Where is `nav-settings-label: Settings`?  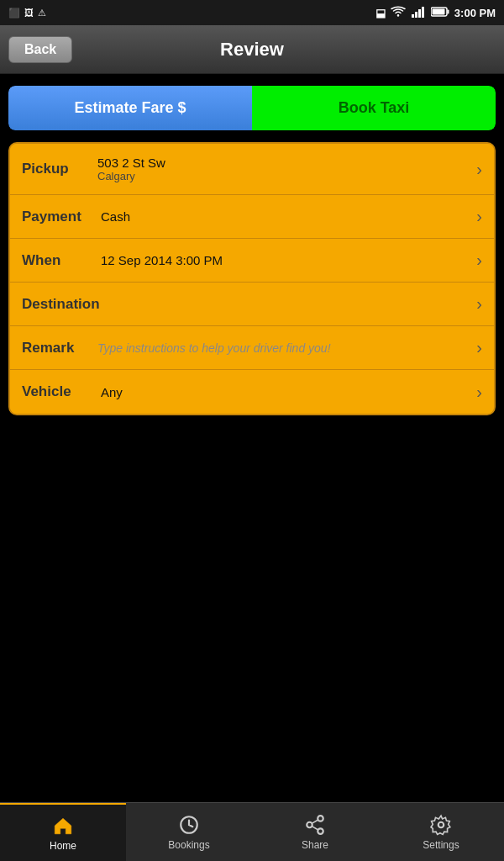 nav-settings-label: Settings is located at coordinates (440, 845).